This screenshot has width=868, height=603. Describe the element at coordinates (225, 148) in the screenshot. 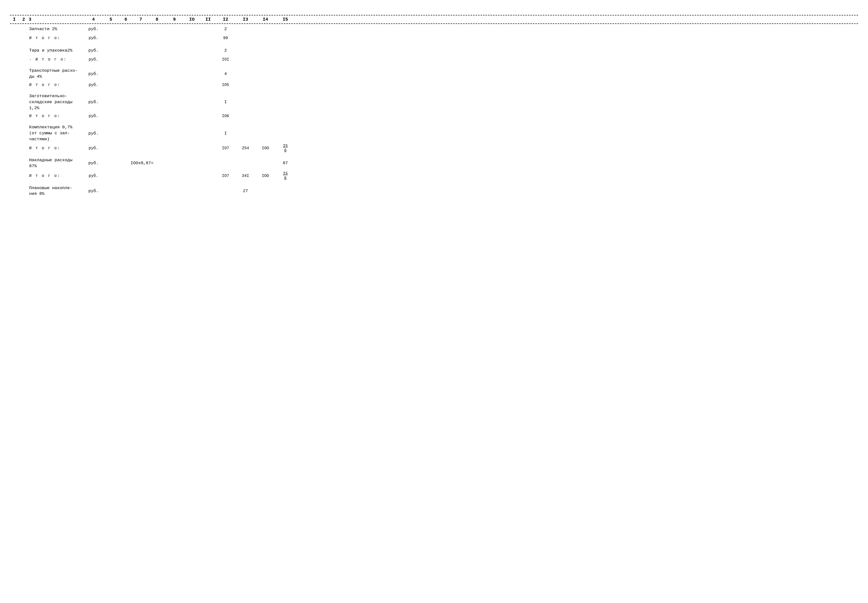

I see `cell-12: IO7` at that location.